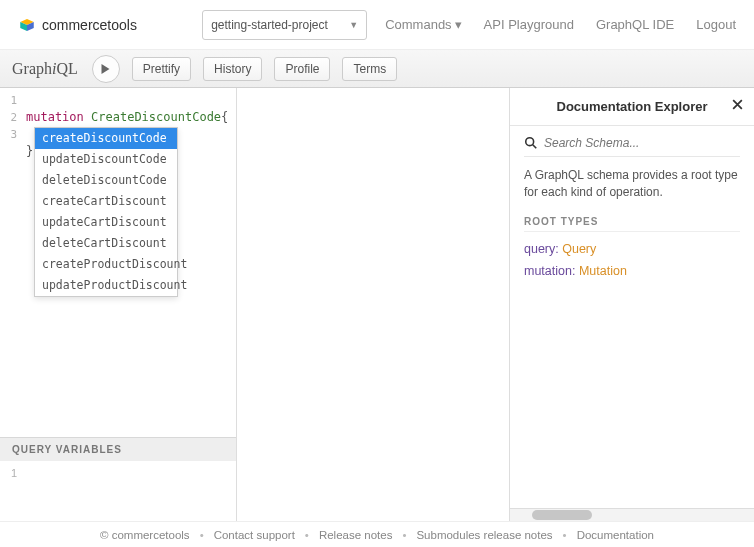 The height and width of the screenshot is (547, 754). Describe the element at coordinates (106, 244) in the screenshot. I see `autocomplete-item: deleteCartDiscount` at that location.